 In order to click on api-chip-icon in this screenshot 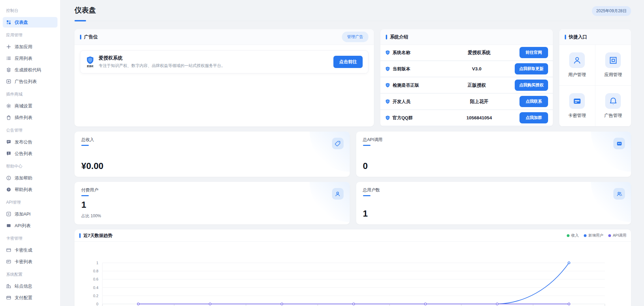, I will do `click(619, 143)`.